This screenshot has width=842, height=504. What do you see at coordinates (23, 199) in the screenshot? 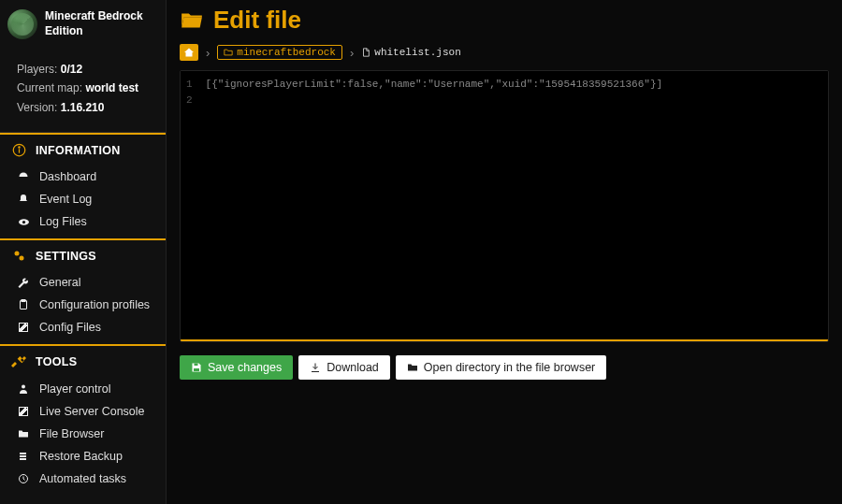
I see `bell-icon` at bounding box center [23, 199].